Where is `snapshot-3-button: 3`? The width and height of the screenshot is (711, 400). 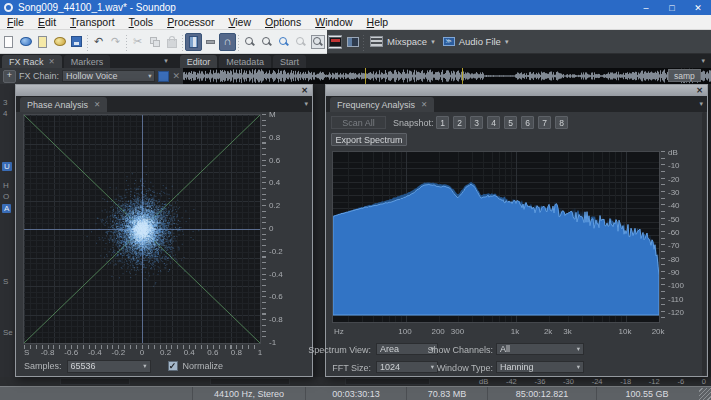
snapshot-3-button: 3 is located at coordinates (476, 122).